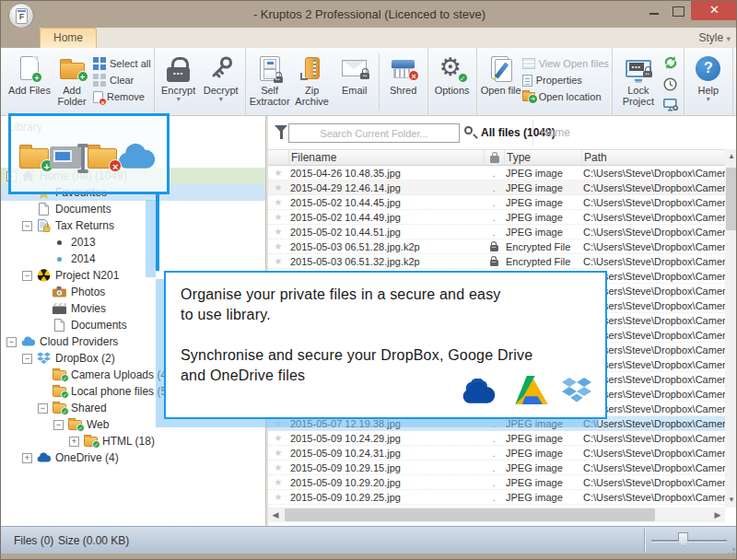 This screenshot has height=560, width=737. What do you see at coordinates (468, 131) in the screenshot?
I see `search-icon` at bounding box center [468, 131].